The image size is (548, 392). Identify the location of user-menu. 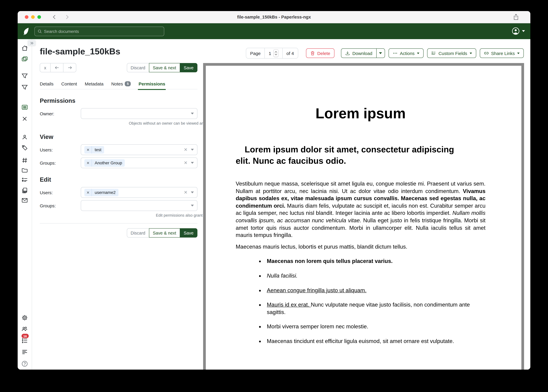
(519, 31).